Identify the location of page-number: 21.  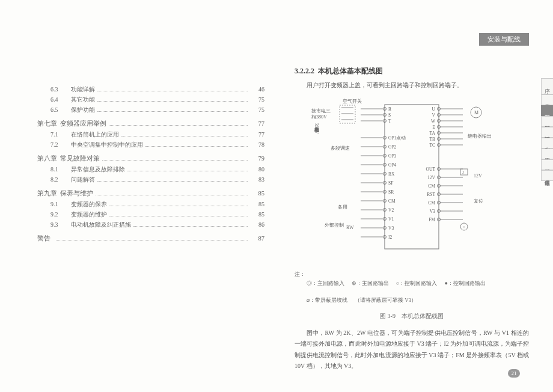
(514, 373).